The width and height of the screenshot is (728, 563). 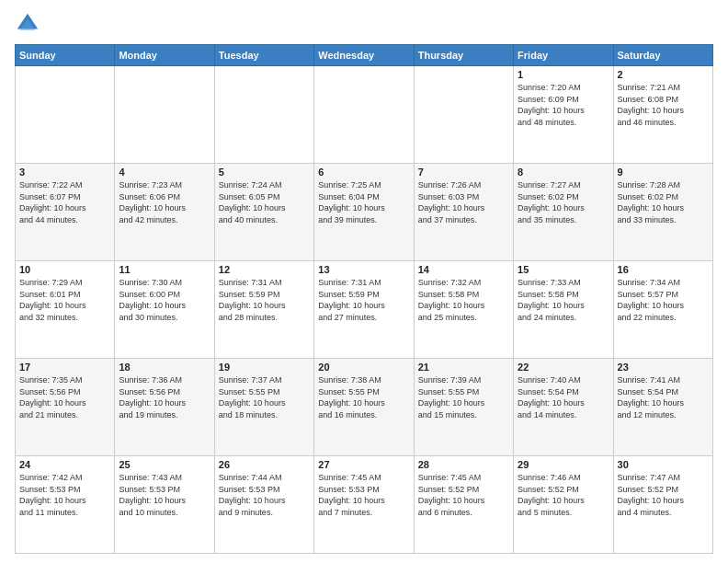 I want to click on day-number: 10, so click(x=64, y=270).